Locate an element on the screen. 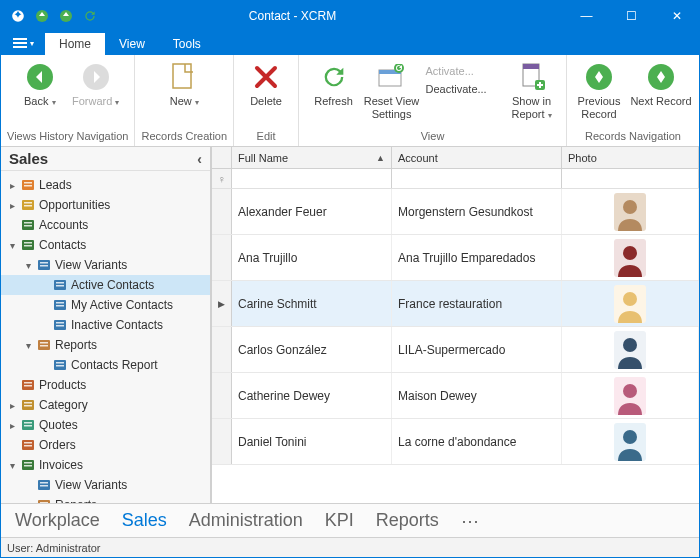  nav-item-contacts-report: Contacts Report is located at coordinates (106, 365).